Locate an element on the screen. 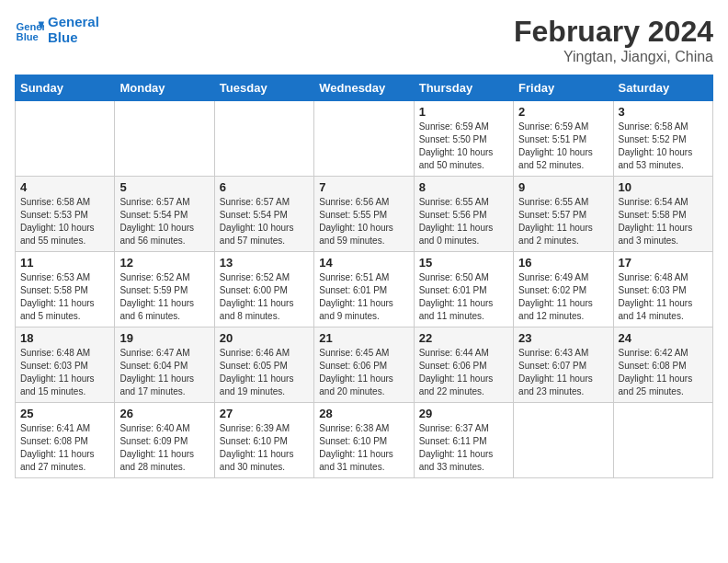  day-number: 15 is located at coordinates (463, 263).